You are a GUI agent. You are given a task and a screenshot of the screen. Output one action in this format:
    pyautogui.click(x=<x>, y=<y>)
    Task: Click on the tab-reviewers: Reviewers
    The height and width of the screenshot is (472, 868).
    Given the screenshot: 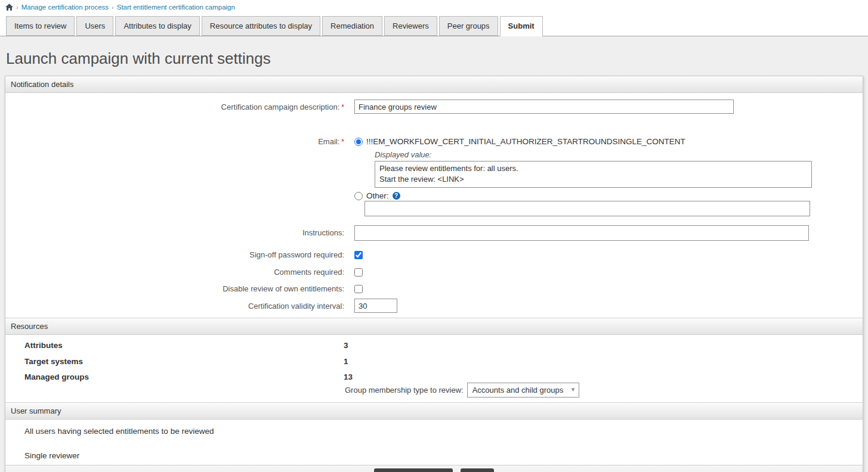 What is the action you would take?
    pyautogui.click(x=410, y=26)
    